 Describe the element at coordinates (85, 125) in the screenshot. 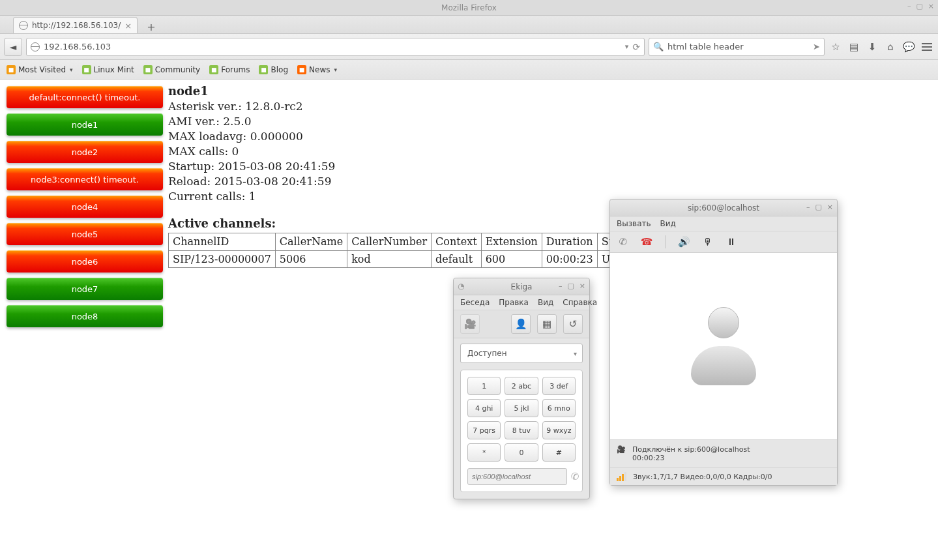

I see `node-button-1: node1` at that location.